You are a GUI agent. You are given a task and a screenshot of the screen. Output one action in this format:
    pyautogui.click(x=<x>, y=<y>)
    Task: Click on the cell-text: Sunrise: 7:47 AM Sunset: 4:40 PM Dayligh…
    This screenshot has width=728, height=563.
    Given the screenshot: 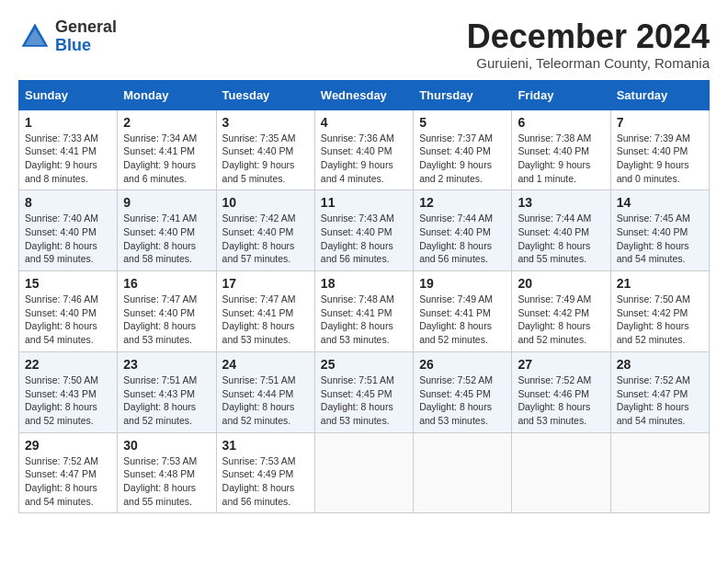 What is the action you would take?
    pyautogui.click(x=166, y=320)
    